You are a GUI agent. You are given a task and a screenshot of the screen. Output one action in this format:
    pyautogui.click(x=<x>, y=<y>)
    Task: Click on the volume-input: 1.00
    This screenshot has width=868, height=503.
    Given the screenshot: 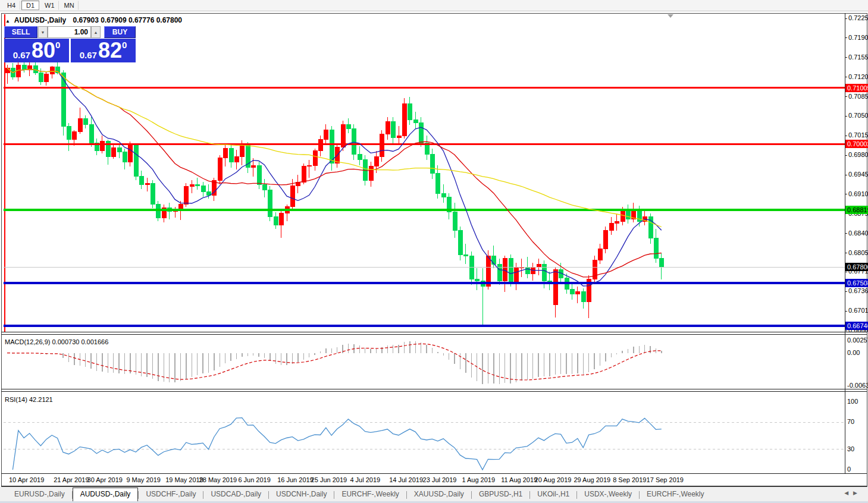 What is the action you would take?
    pyautogui.click(x=69, y=32)
    